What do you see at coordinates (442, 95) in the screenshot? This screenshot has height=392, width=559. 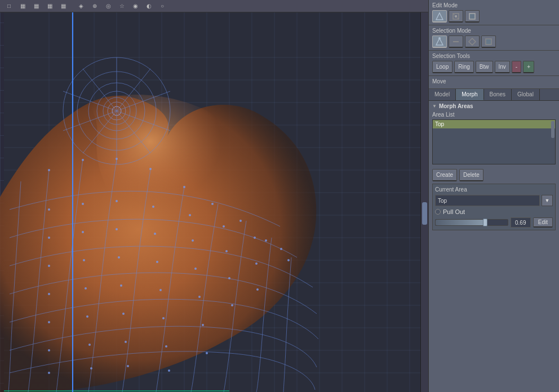 I see `tab-model: Model` at bounding box center [442, 95].